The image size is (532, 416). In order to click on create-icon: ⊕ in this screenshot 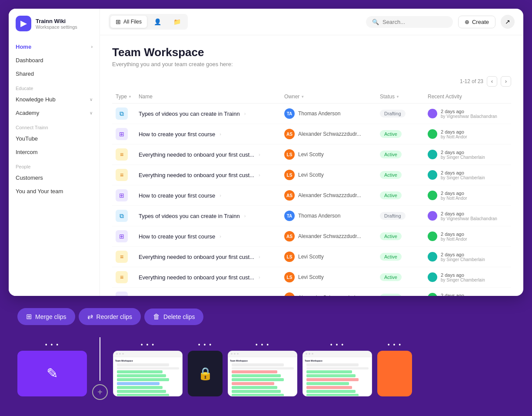, I will do `click(467, 22)`.